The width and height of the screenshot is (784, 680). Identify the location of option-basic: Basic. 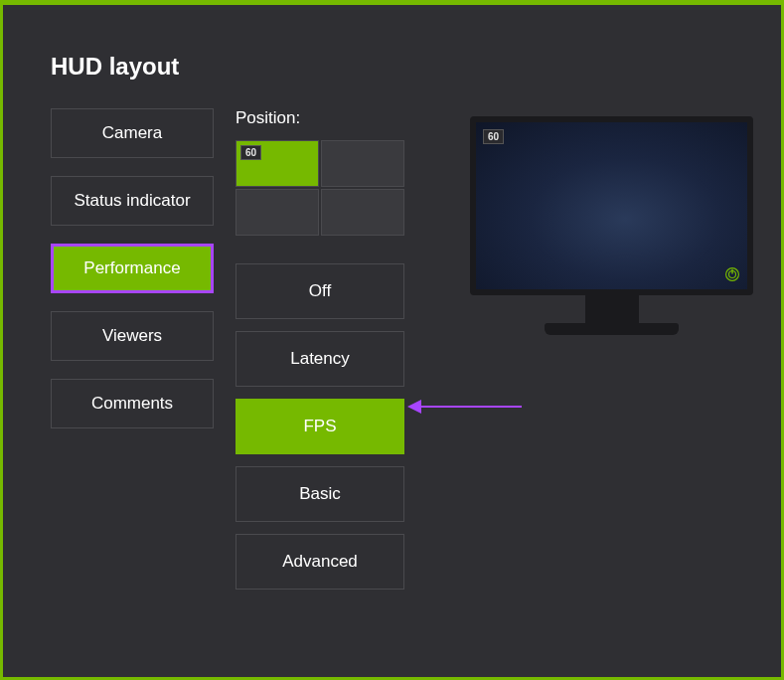
(320, 494).